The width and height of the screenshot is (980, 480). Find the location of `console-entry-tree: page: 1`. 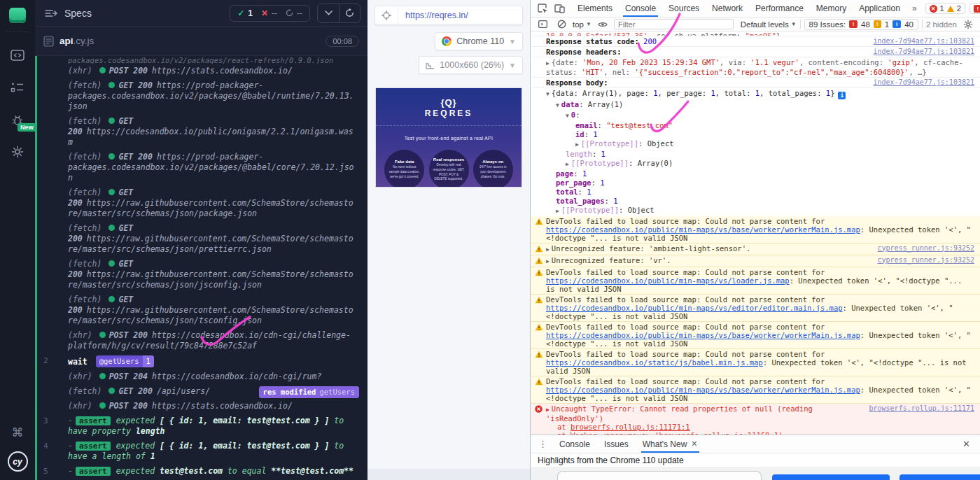

console-entry-tree: page: 1 is located at coordinates (755, 174).